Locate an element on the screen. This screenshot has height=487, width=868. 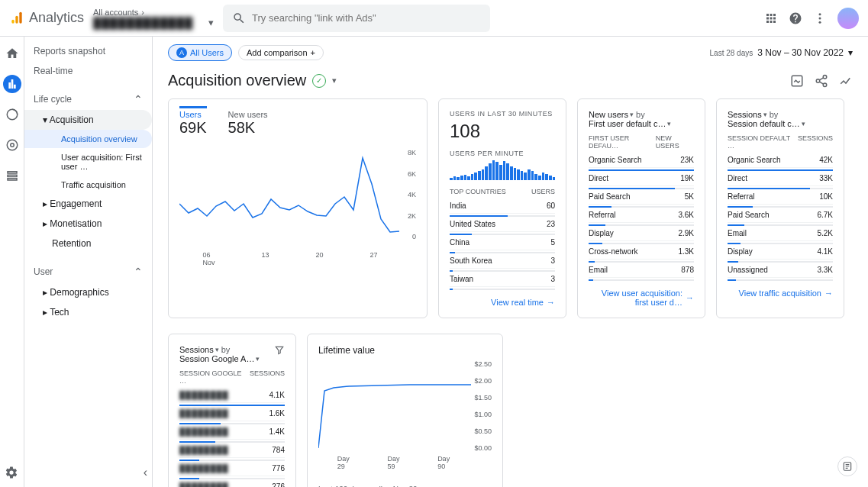
sidebar-demographics: ▸ Demographics is located at coordinates (89, 292).